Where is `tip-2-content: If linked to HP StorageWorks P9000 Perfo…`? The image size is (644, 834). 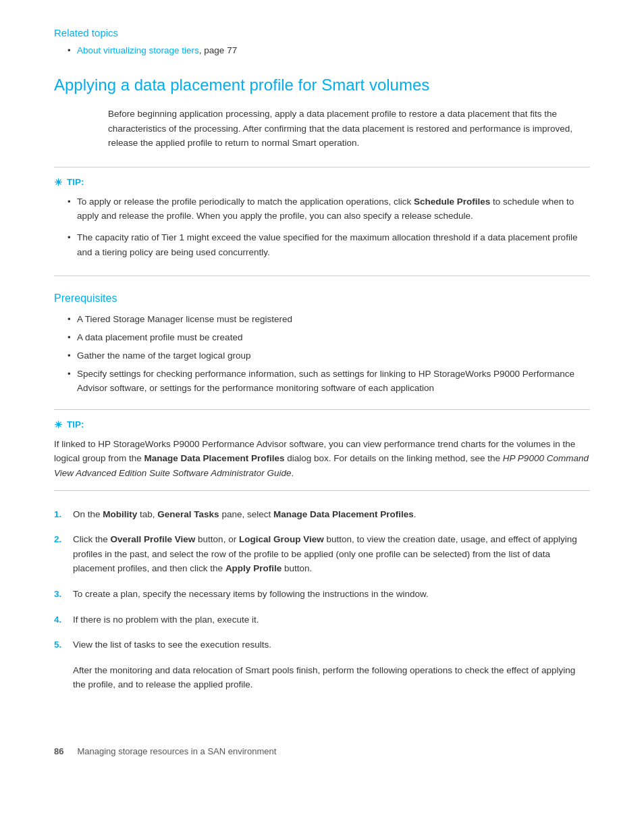
tip-2-content: If linked to HP StorageWorks P9000 Perfo… is located at coordinates (322, 459).